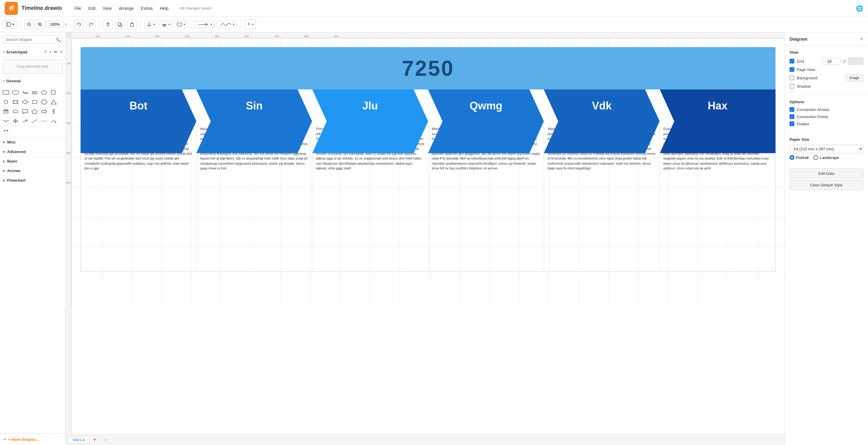 Image resolution: width=868 pixels, height=445 pixels. What do you see at coordinates (166, 24) in the screenshot?
I see `line-color-btn: ▾` at bounding box center [166, 24].